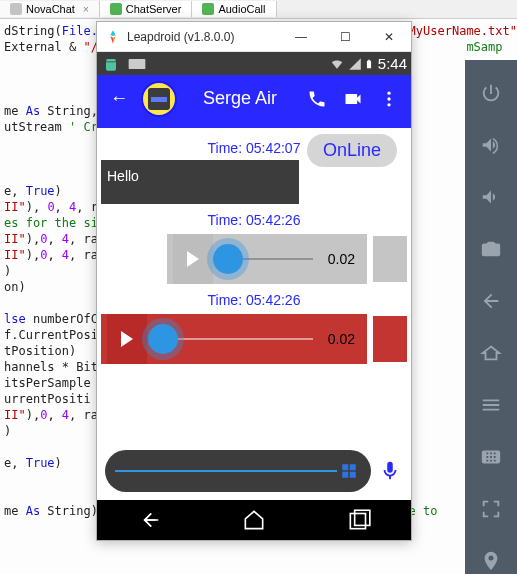 The height and width of the screenshot is (574, 517). Describe the element at coordinates (392, 64) in the screenshot. I see `status-time: 5:44` at that location.